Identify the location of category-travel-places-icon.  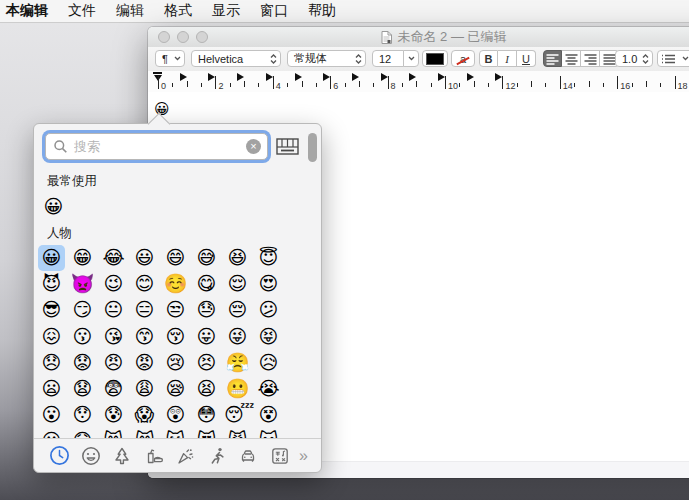
(248, 456).